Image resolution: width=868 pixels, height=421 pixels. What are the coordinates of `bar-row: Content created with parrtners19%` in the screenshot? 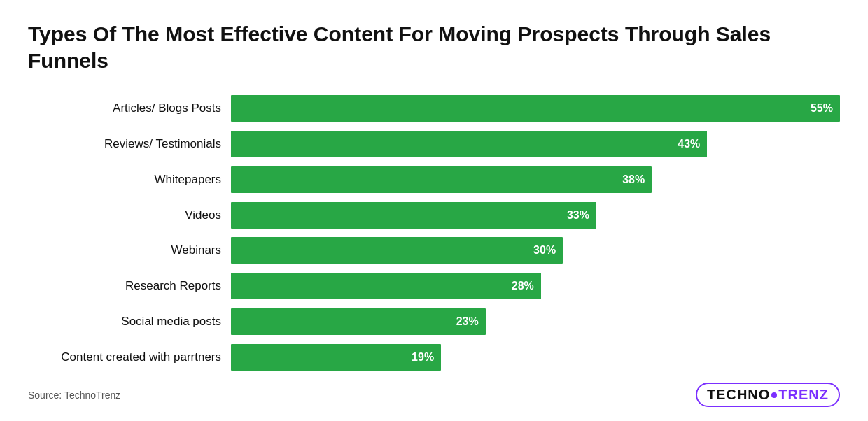 It's located at (434, 357).